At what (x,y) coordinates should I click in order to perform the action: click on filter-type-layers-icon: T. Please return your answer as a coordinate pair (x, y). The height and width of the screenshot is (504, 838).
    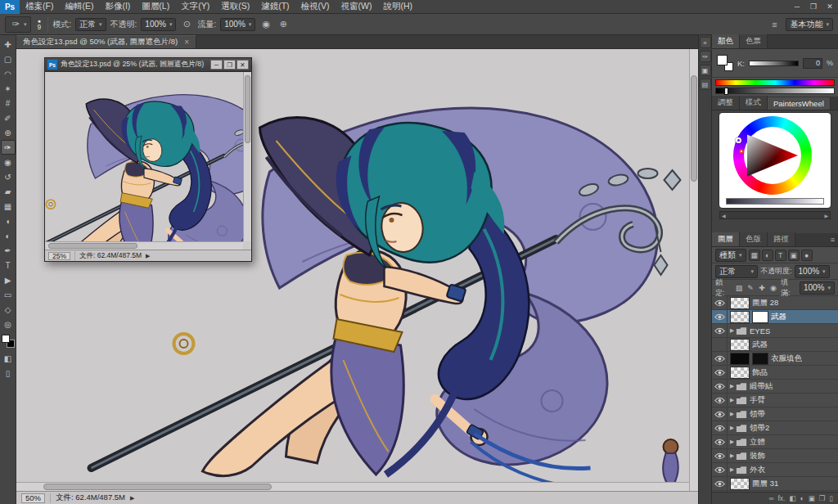
    Looking at the image, I should click on (781, 255).